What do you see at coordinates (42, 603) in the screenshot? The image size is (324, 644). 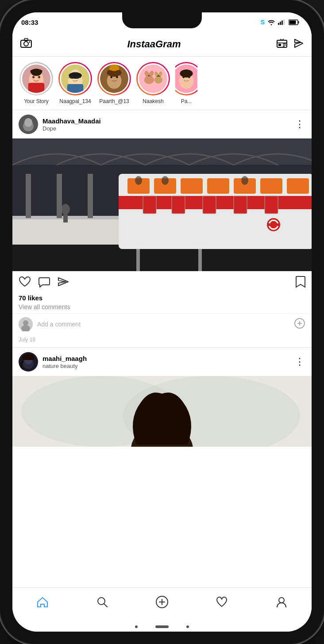 I see `nav-home` at bounding box center [42, 603].